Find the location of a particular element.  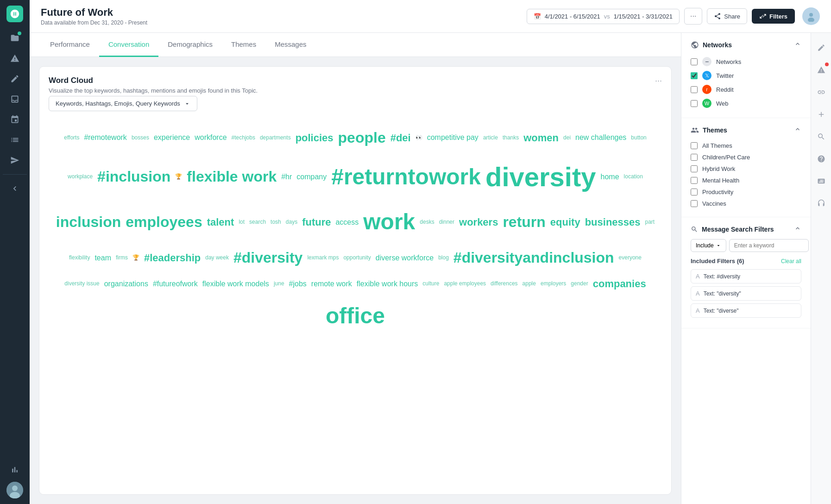

word-women: women is located at coordinates (541, 138).